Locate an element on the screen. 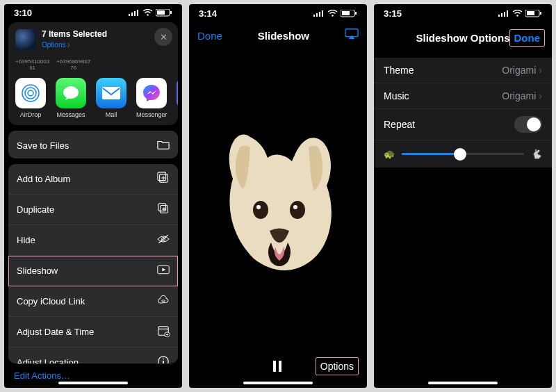  messages-app: Messages is located at coordinates (71, 98).